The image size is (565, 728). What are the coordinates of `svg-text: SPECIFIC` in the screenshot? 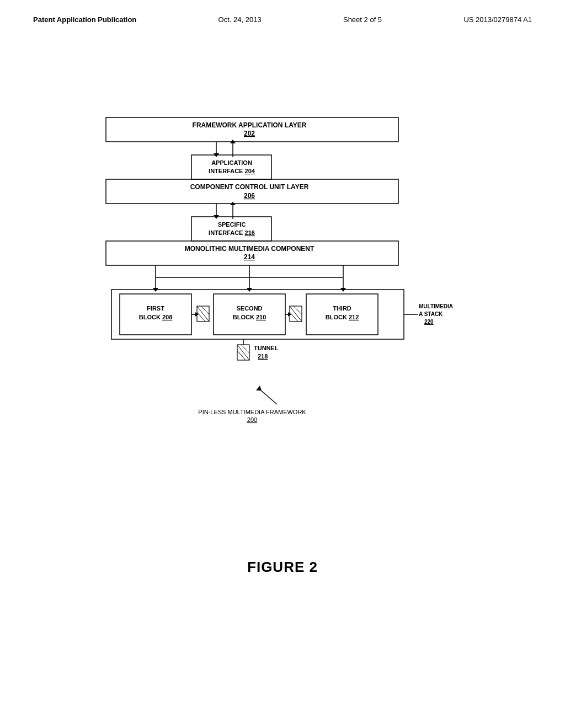 It's located at (232, 224).